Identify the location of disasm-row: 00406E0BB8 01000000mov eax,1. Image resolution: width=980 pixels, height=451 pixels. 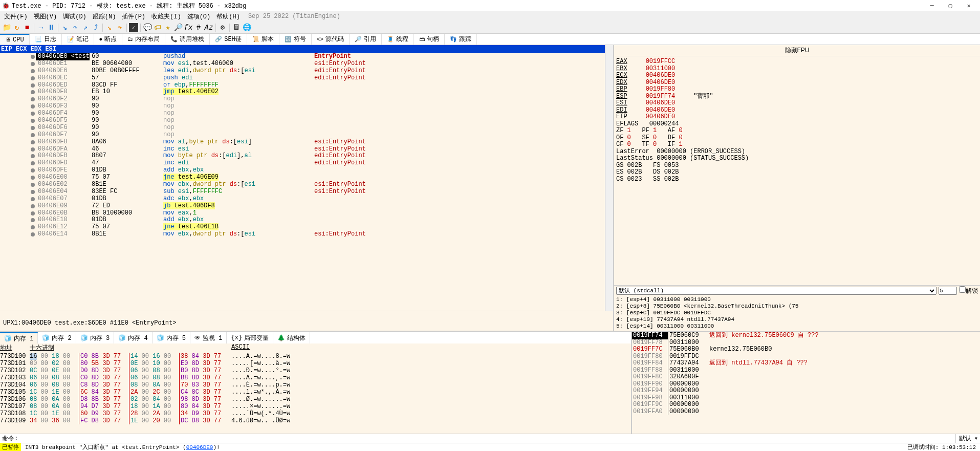
(302, 213).